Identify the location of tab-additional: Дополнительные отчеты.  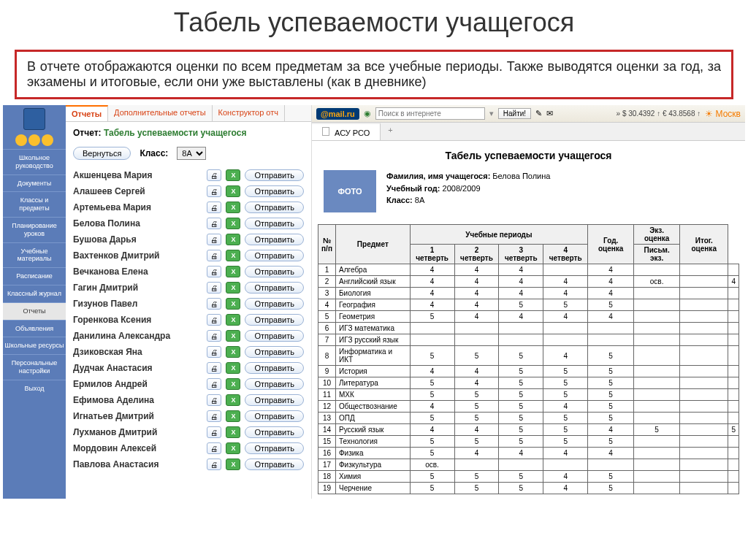
(160, 113).